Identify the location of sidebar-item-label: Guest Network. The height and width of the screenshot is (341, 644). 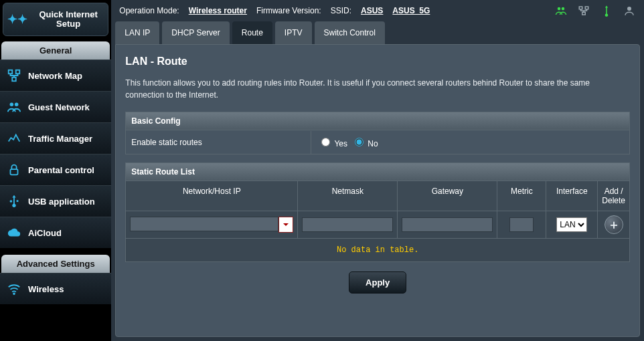
(59, 107).